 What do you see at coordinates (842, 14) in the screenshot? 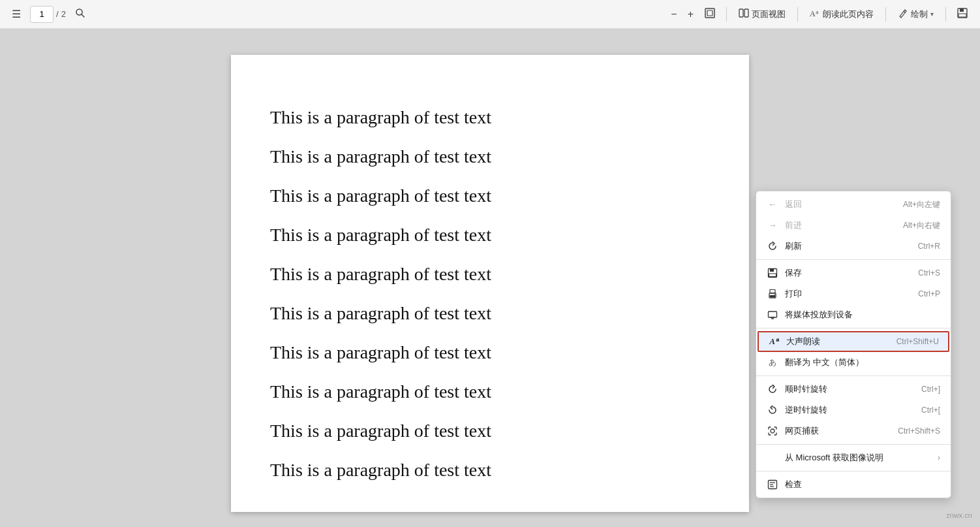
I see `read-aloud-button: Aᵃ 朗读此页内容` at bounding box center [842, 14].